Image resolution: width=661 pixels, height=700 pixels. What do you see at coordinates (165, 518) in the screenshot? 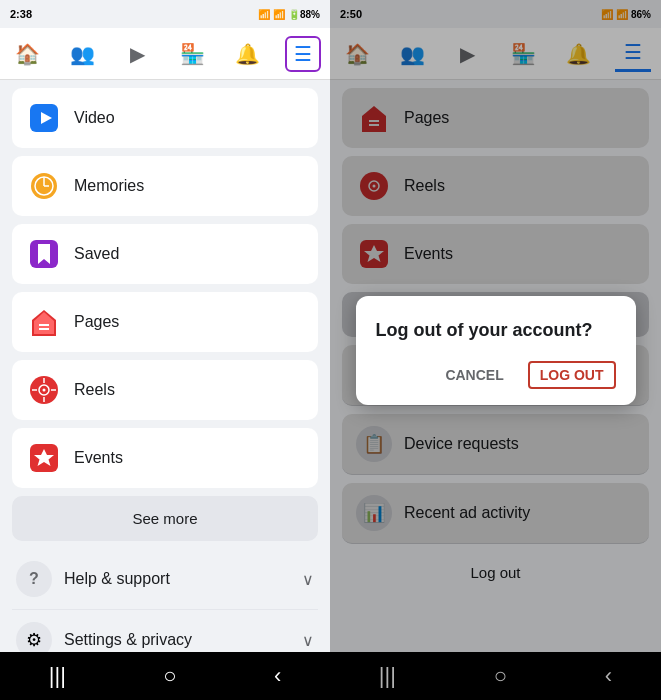
I see `see-more-button: See more` at bounding box center [165, 518].